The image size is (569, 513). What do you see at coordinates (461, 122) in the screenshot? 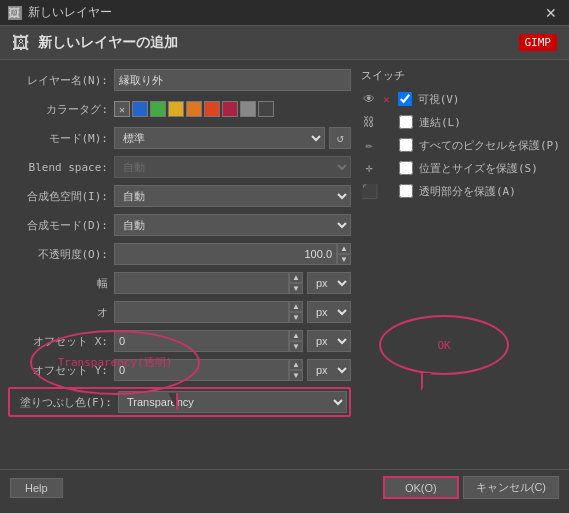
I see `switch-linked-row: ⛓ 連結(L)` at bounding box center [461, 122].